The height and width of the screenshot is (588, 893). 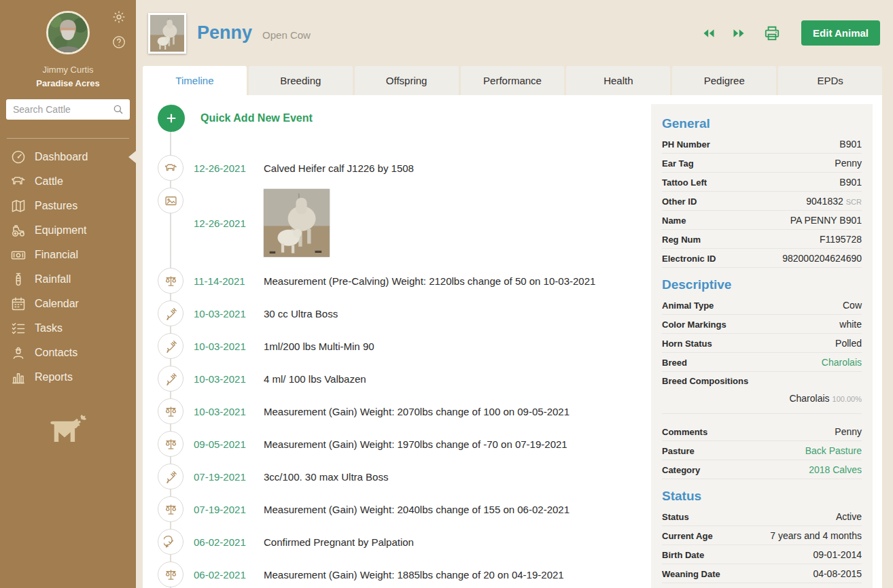 What do you see at coordinates (762, 362) in the screenshot?
I see `detail-row: Breed Charolais` at bounding box center [762, 362].